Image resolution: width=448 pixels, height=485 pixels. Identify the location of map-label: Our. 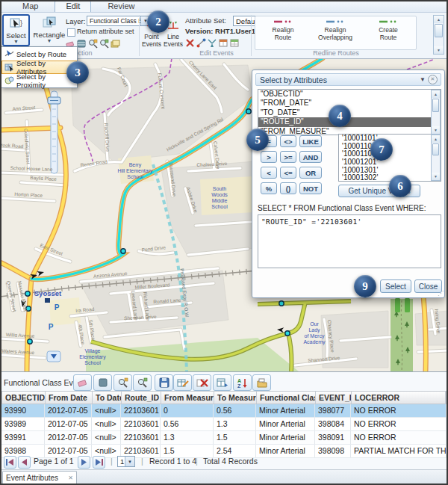
(314, 324).